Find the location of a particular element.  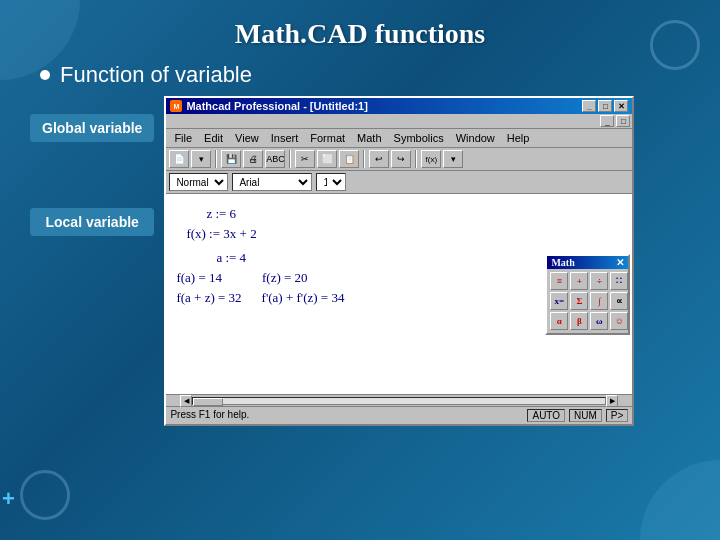

horizontal-scrollbar: ◀ ▶ is located at coordinates (399, 400).